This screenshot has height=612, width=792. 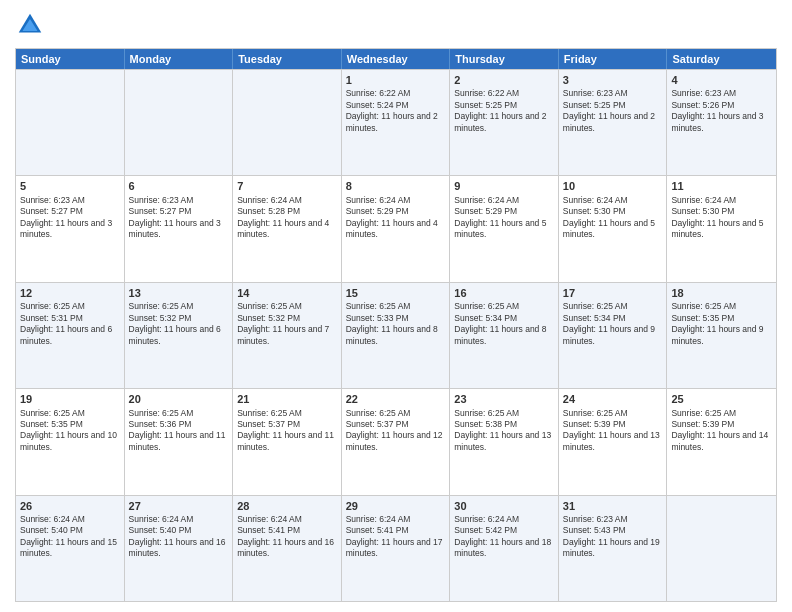 What do you see at coordinates (288, 228) in the screenshot?
I see `cal-cell-r1-c2: 7Sunrise: 6:24 AM Sunset: 5:28 PM Daylig…` at bounding box center [288, 228].